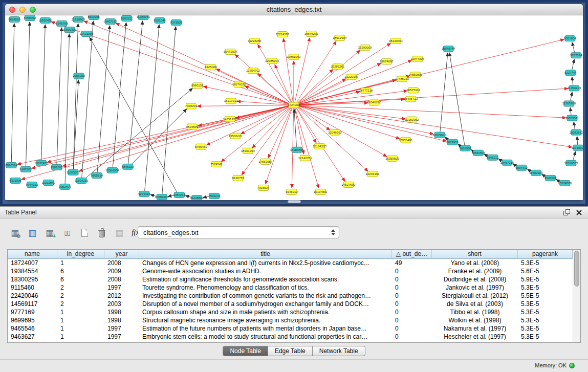 This screenshot has height=372, width=588. Describe the element at coordinates (255, 41) in the screenshot. I see `graph-node: 11226284` at that location.